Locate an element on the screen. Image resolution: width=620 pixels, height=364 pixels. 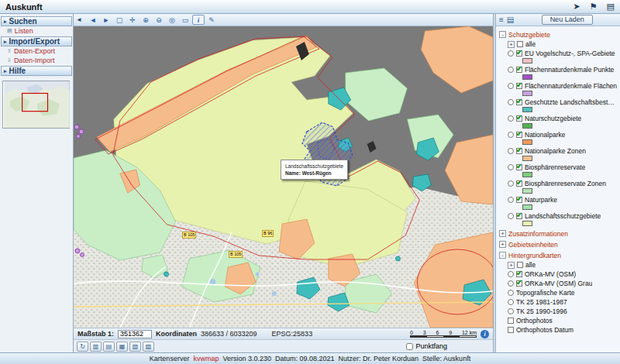
layer-label: Topografische Karte is located at coordinates (546, 293).